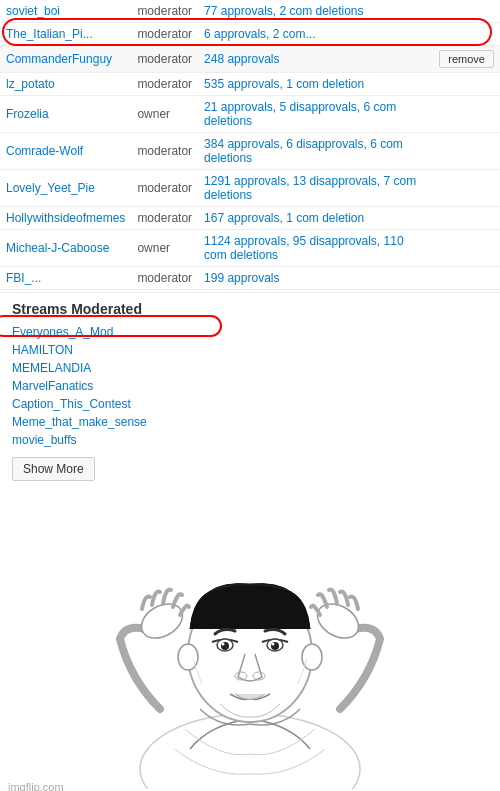 Image resolution: width=500 pixels, height=791 pixels. What do you see at coordinates (250, 368) in the screenshot?
I see `stream-link: MEMELANDIA` at bounding box center [250, 368].